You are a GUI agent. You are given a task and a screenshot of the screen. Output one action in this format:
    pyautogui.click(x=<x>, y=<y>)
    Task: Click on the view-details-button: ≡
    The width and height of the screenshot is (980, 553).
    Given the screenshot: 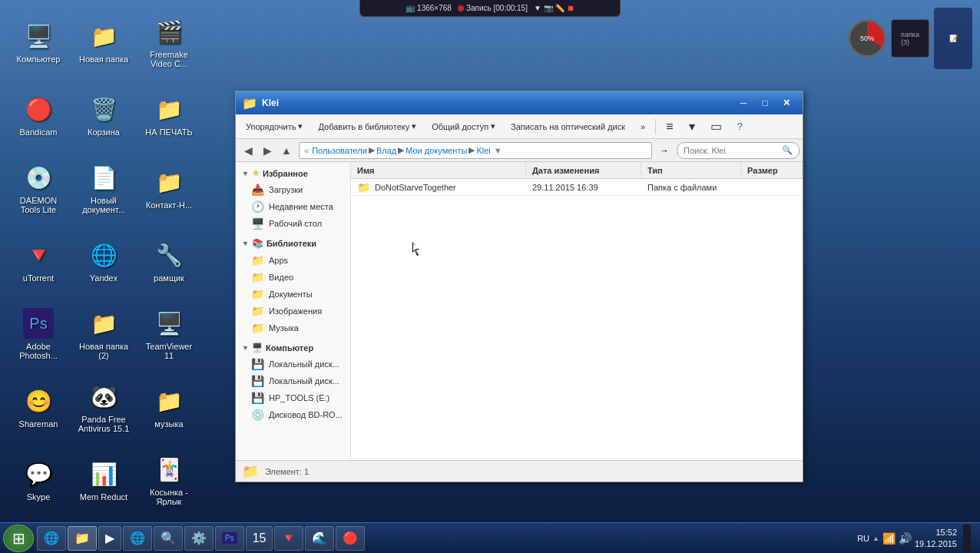 What is the action you would take?
    pyautogui.click(x=670, y=127)
    